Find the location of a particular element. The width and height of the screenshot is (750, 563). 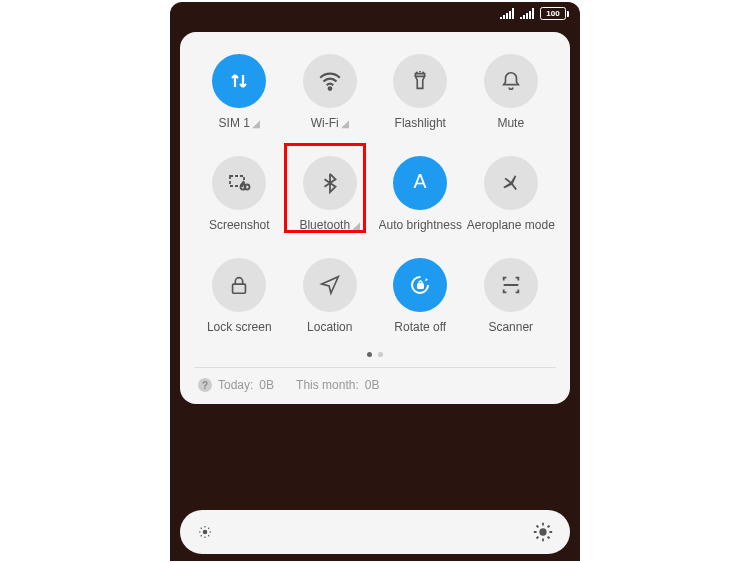

tile-label: SIM 1◢ is located at coordinates (240, 123).